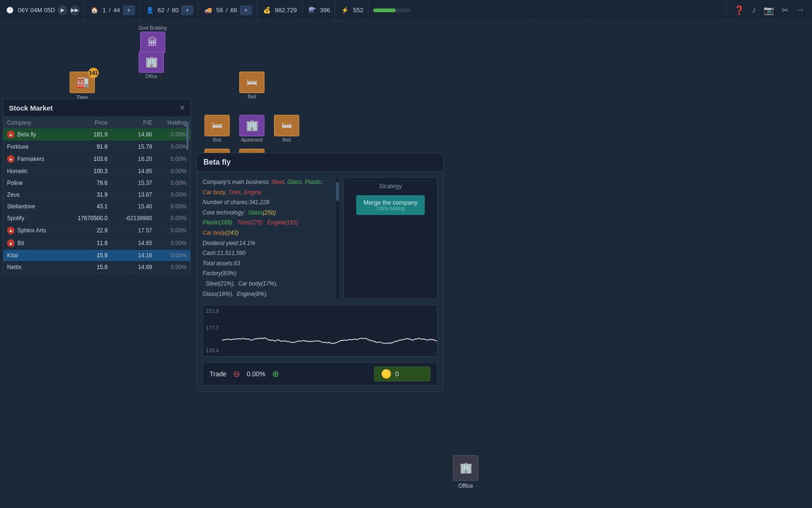 This screenshot has height=508, width=812. What do you see at coordinates (97, 123) in the screenshot?
I see `stock-table-header-row: Company Price P/E Holding` at bounding box center [97, 123].